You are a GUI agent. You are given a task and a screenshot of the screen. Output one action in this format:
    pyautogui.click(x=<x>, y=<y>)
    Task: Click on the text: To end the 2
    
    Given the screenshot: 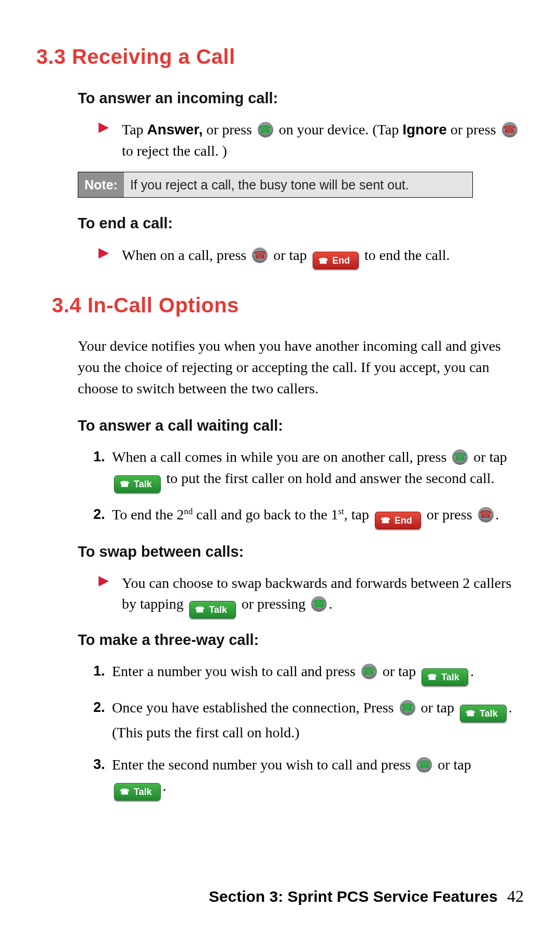 What is the action you would take?
    pyautogui.click(x=148, y=515)
    